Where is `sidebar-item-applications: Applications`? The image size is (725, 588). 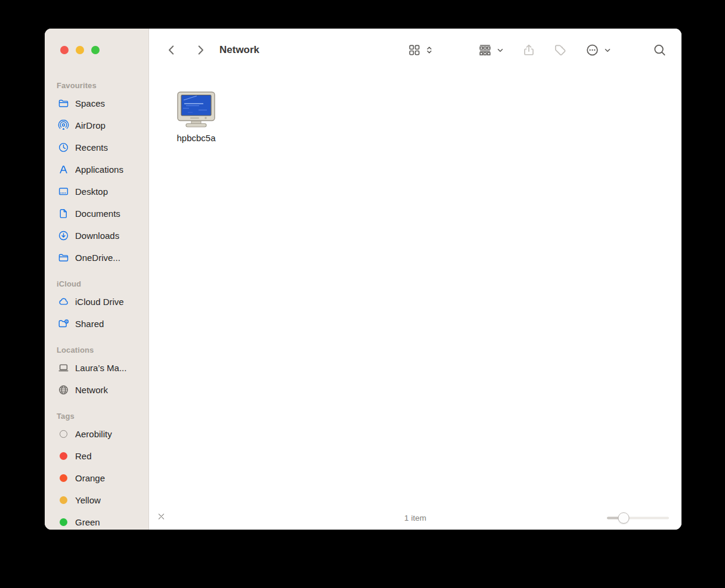
sidebar-item-applications: Applications is located at coordinates (103, 169).